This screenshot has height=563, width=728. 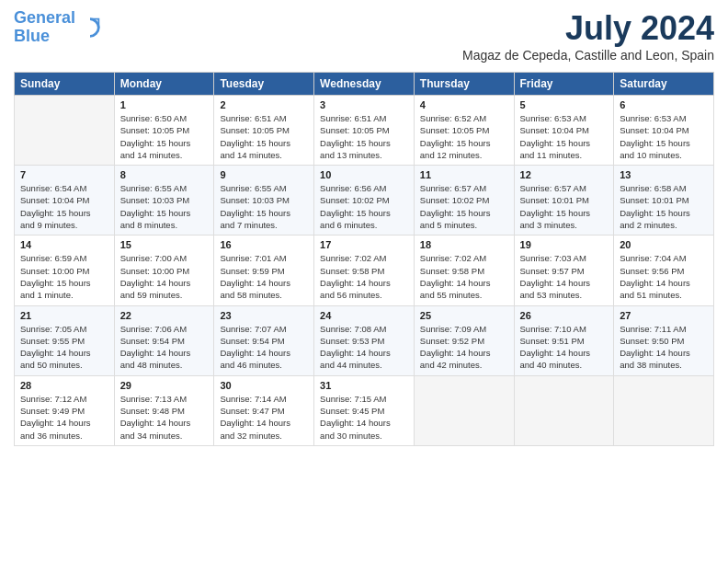 I want to click on day-info: Sunrise: 7:03 AM Sunset: 9:57 PM Dayligh…, so click(x=564, y=276).